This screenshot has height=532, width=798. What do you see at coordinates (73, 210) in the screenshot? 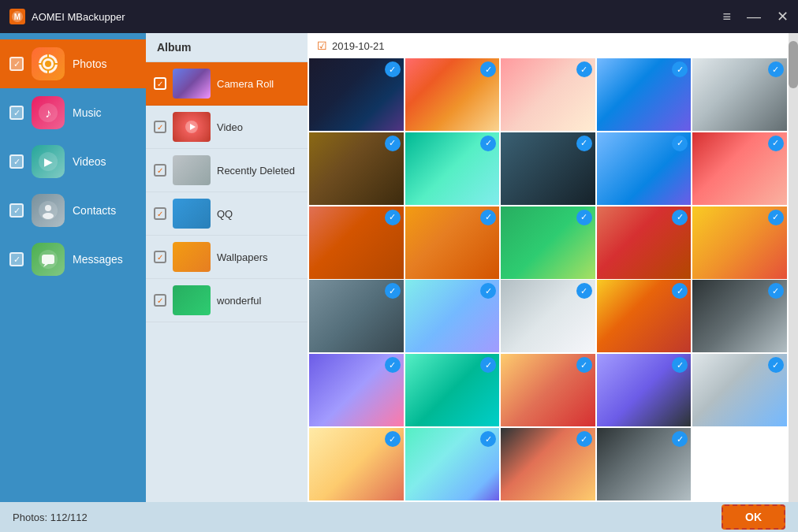
I see `sidebar-item-contacts: ✓ Contacts` at bounding box center [73, 210].